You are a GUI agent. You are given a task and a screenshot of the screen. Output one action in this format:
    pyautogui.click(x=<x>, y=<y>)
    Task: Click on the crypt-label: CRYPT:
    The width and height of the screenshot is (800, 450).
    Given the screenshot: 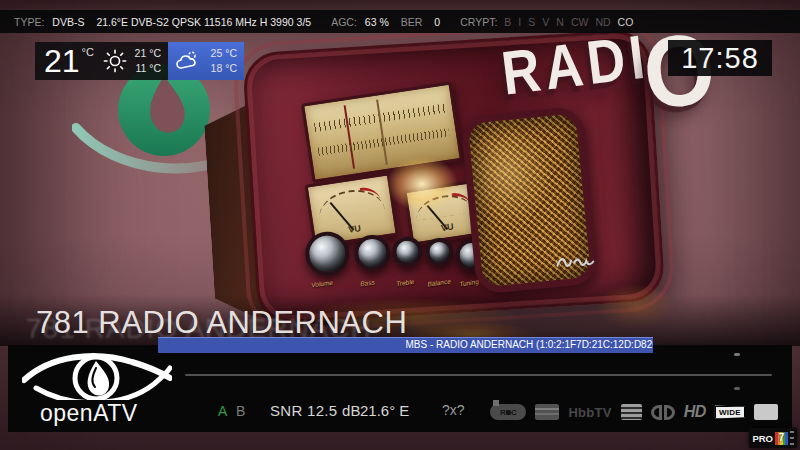 What is the action you would take?
    pyautogui.click(x=478, y=22)
    